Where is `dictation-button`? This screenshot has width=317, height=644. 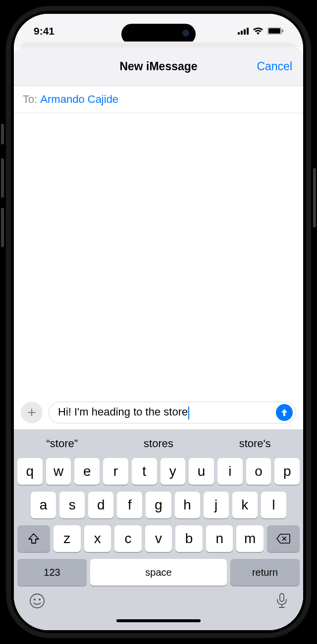 dictation-button is located at coordinates (282, 602).